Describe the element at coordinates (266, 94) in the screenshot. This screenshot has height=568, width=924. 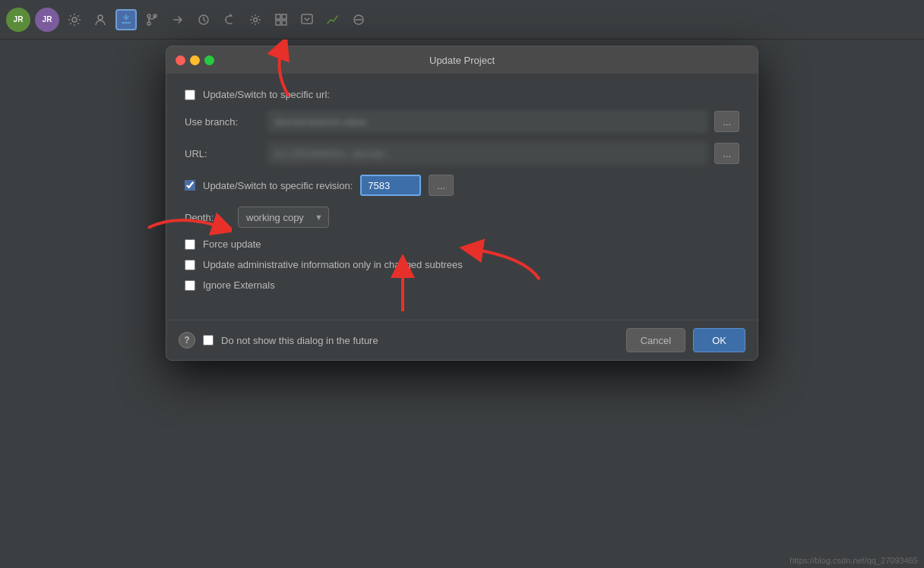
I see `update-switch-url-label: Update/Switch to specific url:` at that location.